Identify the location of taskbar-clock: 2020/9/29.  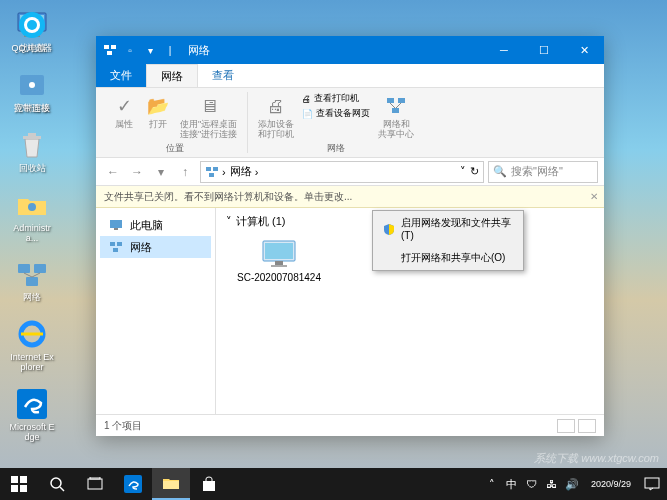
(611, 484).